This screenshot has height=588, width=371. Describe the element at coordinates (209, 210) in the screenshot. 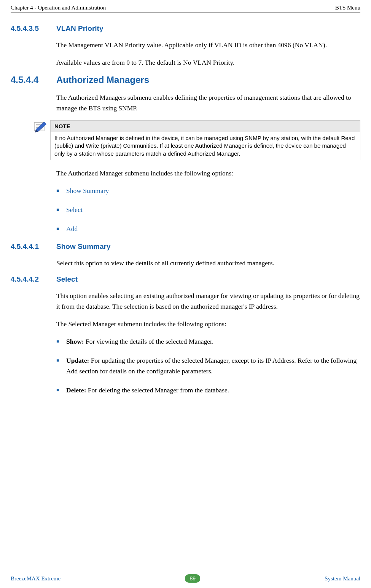

I see `list-item: ■ Select` at that location.